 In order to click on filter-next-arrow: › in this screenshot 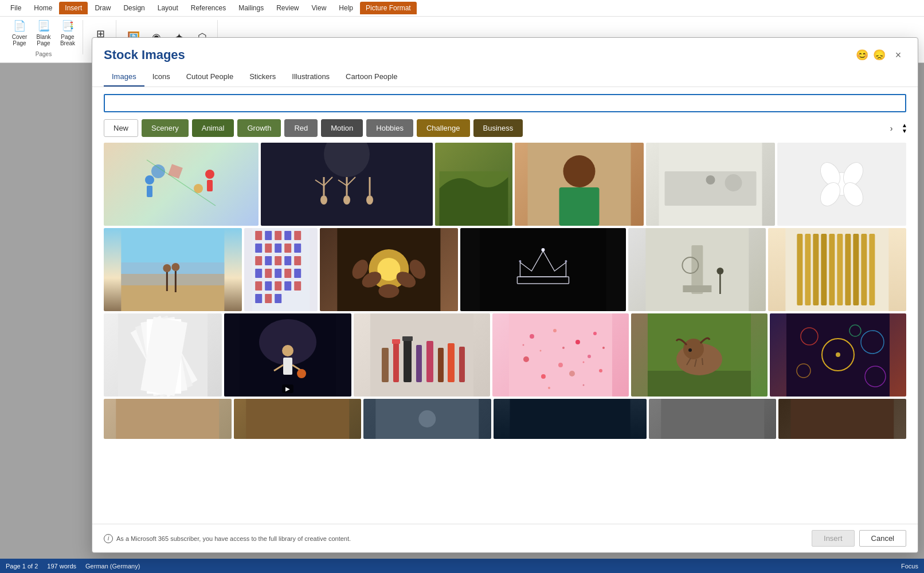, I will do `click(891, 128)`.